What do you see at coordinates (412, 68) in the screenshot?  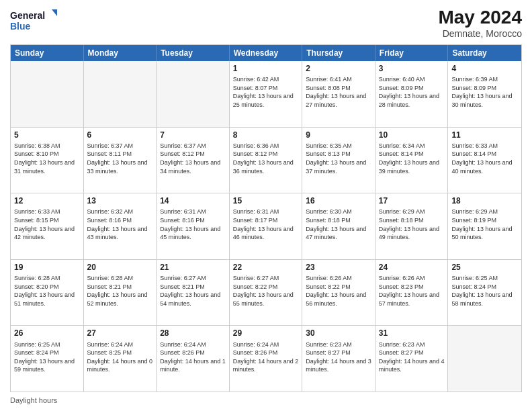 I see `day-number: 3` at bounding box center [412, 68].